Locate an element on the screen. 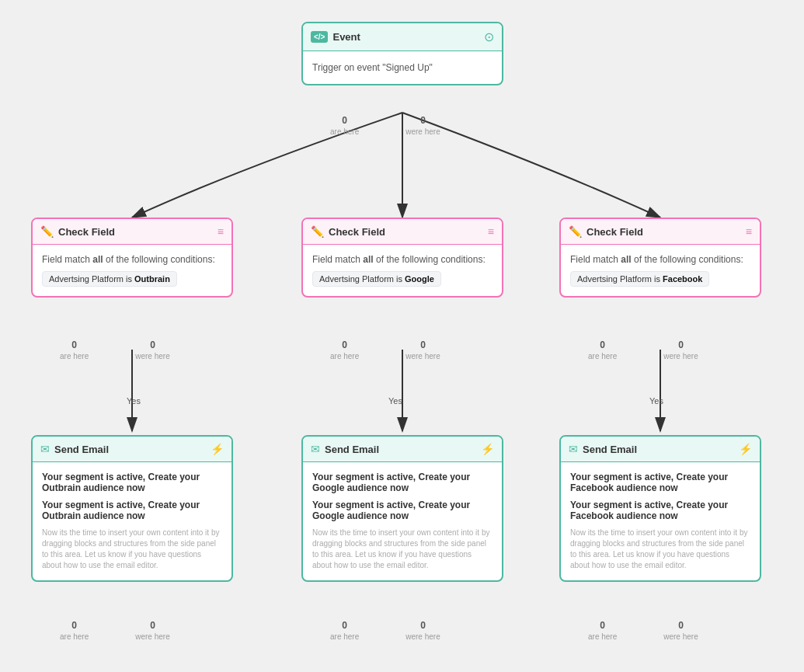 This screenshot has height=672, width=804. email-left-stat-are: 0 are here is located at coordinates (75, 631).